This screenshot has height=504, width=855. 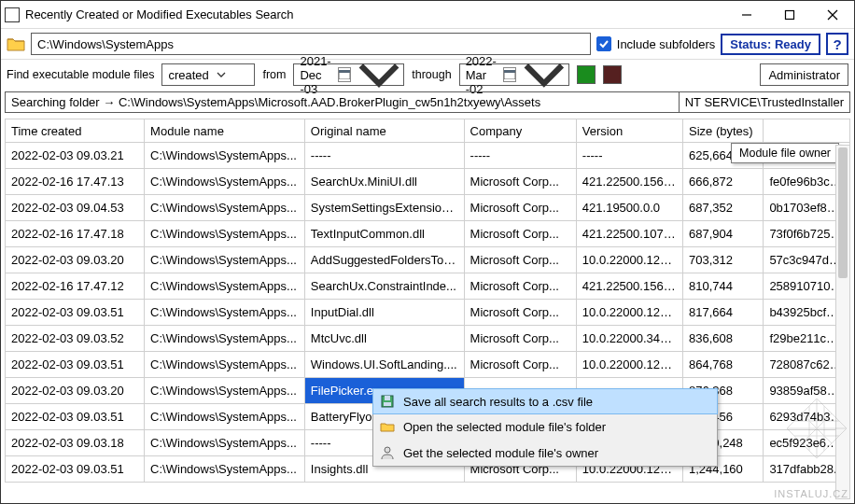 I want to click on folder-icon, so click(x=16, y=44).